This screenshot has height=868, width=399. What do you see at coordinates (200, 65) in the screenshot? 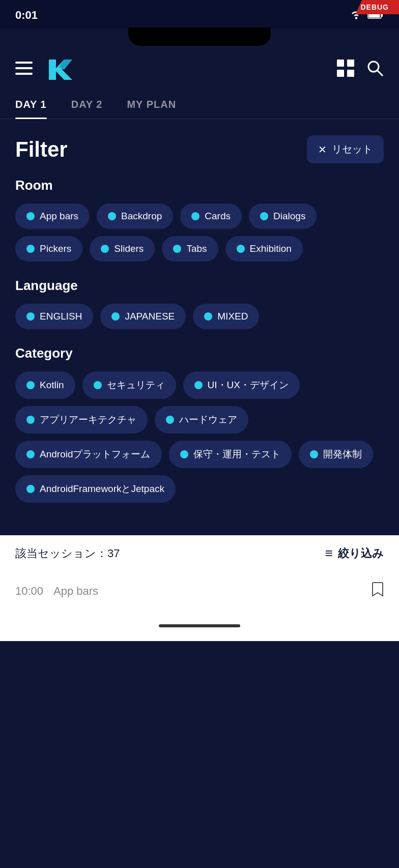
I see `header` at bounding box center [200, 65].